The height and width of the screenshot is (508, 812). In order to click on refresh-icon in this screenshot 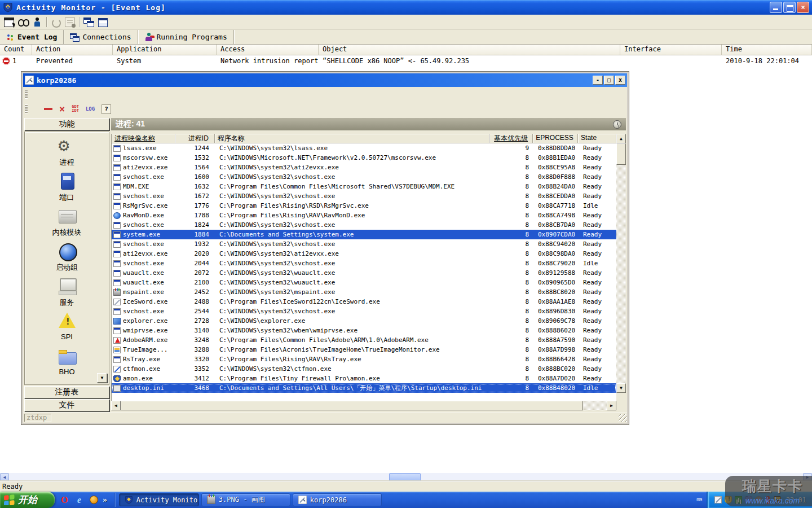, I will do `click(56, 23)`.